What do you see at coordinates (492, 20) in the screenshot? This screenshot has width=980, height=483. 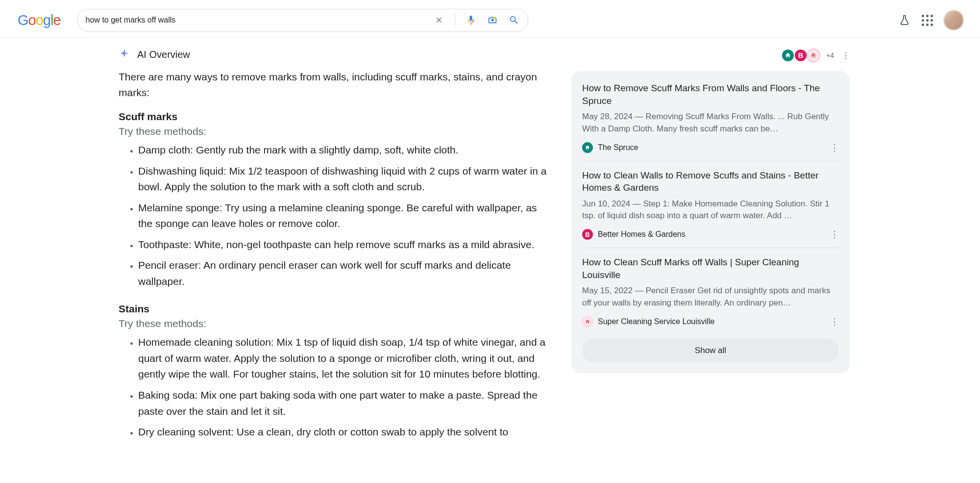 I see `image-search-icon` at bounding box center [492, 20].